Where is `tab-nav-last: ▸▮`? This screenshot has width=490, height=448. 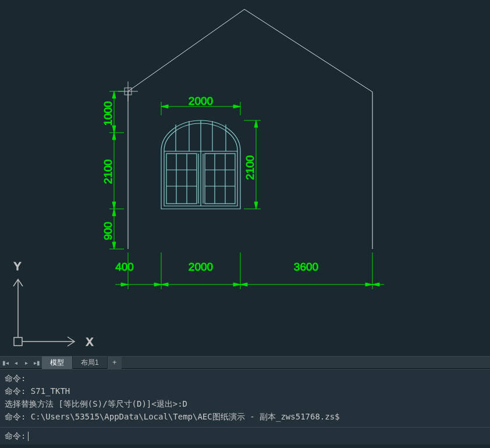 tab-nav-last: ▸▮ is located at coordinates (37, 362).